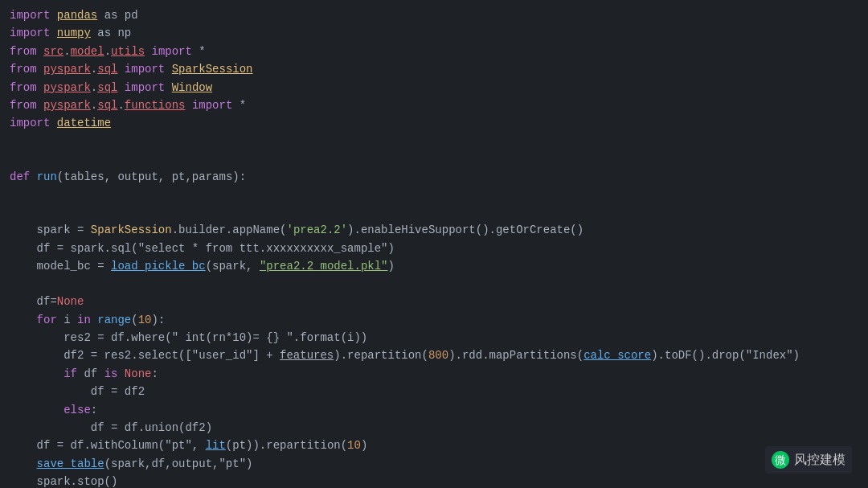 This screenshot has width=868, height=488. Describe the element at coordinates (145, 355) in the screenshot. I see `code-token: df2 = res2.select(["user_id"] +` at that location.